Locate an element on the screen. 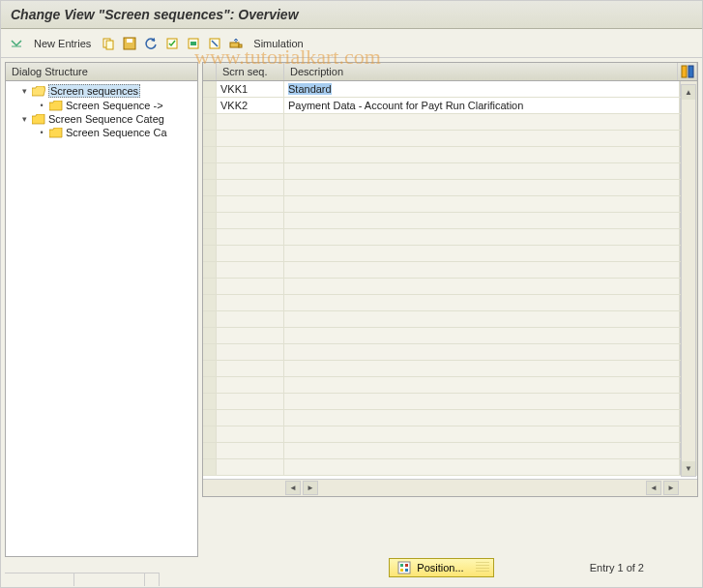 Image resolution: width=703 pixels, height=588 pixels. cell-seq: VKK2 is located at coordinates (250, 105).